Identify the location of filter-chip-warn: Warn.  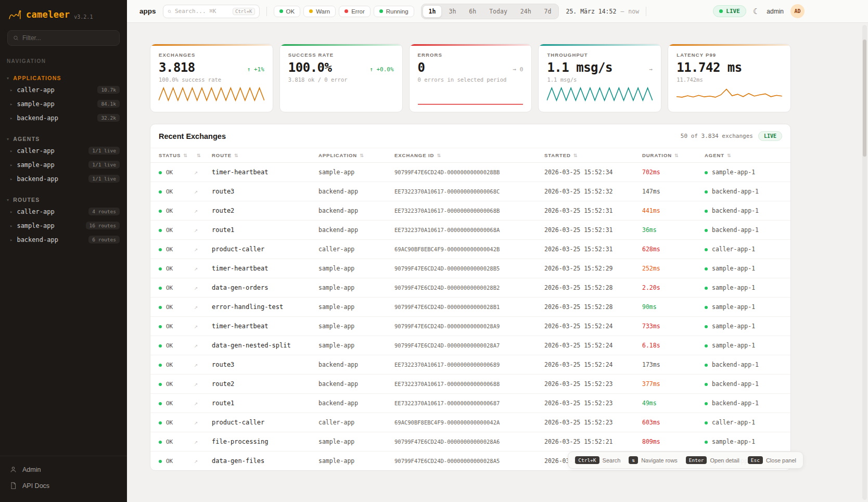
(320, 11).